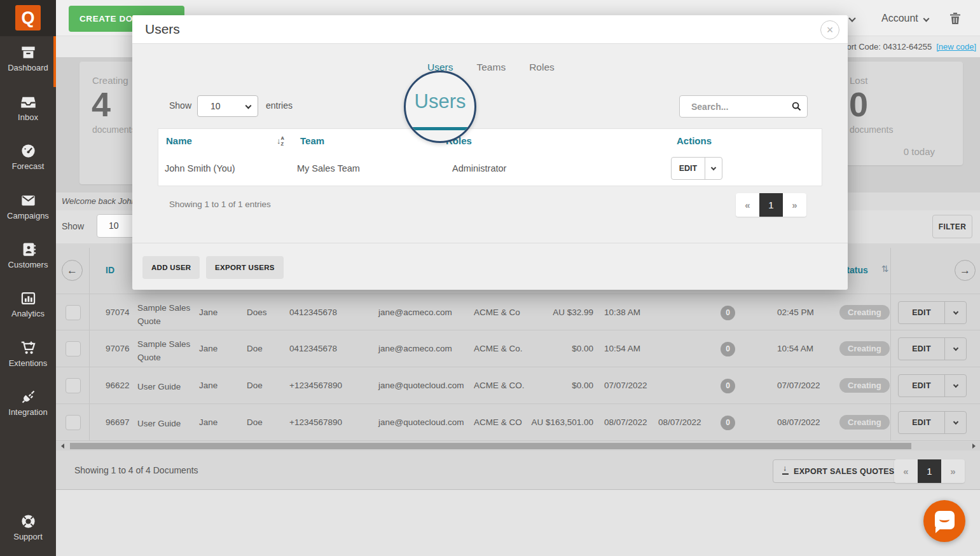 This screenshot has width=980, height=556. I want to click on cell-first-name: Jane, so click(209, 313).